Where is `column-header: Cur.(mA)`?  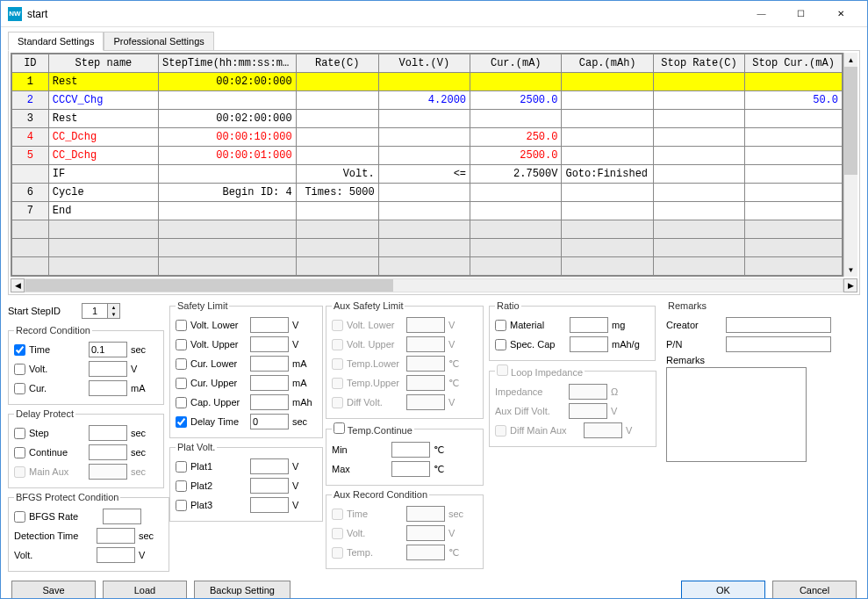 column-header: Cur.(mA) is located at coordinates (516, 63).